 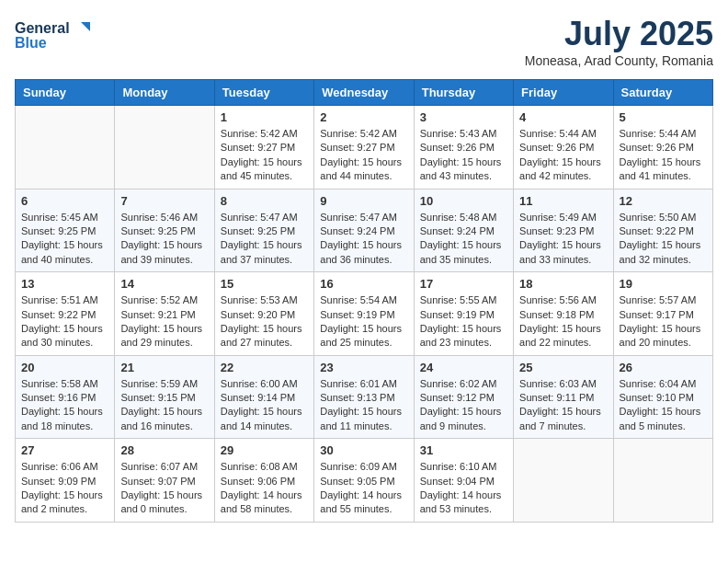 I want to click on calendar-cell: 28Sunrise: 6:07 AMSunset: 9:07 PMDayligh…, so click(x=165, y=480).